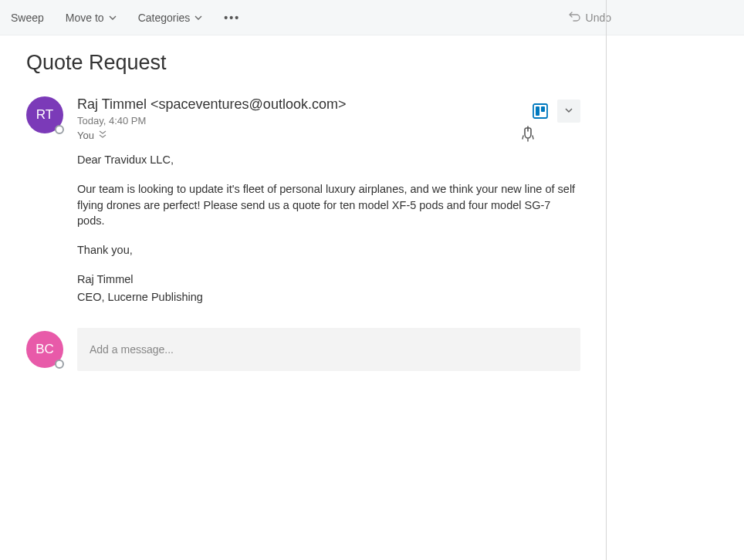 The image size is (744, 560). I want to click on signature-title: CEO, Lucerne Publishing, so click(328, 297).